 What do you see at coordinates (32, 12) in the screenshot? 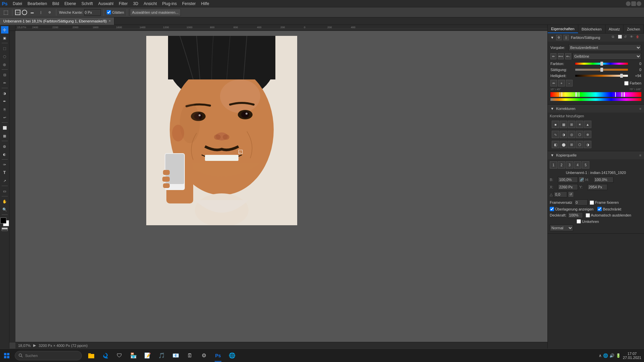
I see `toolbar-row: ▬` at bounding box center [32, 12].